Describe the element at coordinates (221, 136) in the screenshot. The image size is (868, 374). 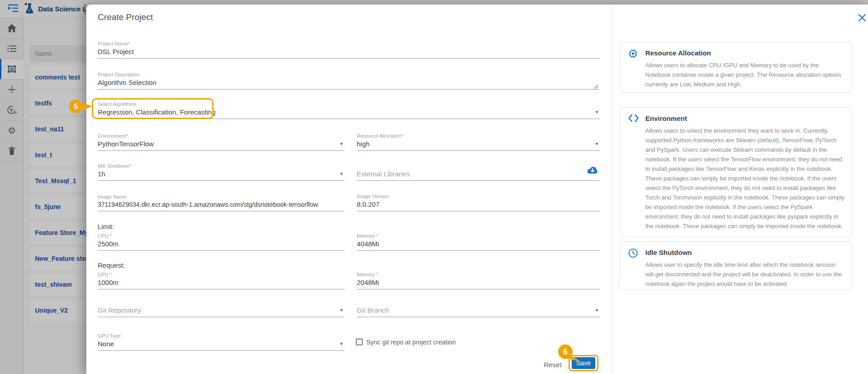
I see `environment-label: Environment*` at that location.